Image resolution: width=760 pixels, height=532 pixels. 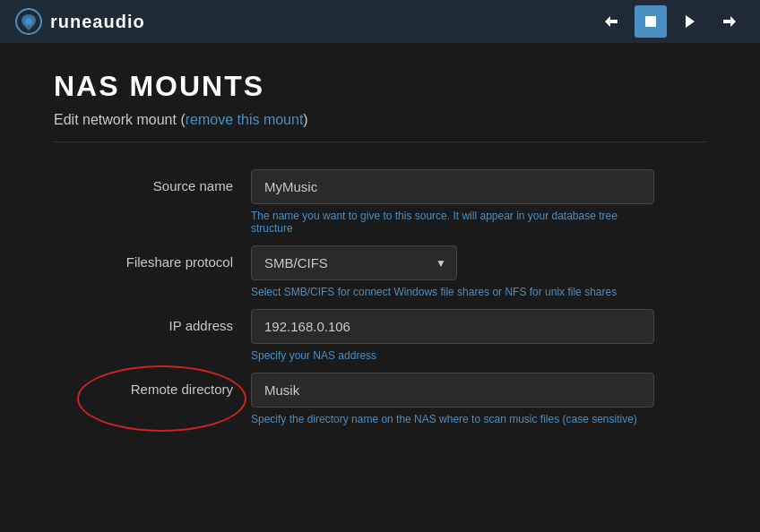 What do you see at coordinates (453, 186) in the screenshot?
I see `source-name-input` at bounding box center [453, 186].